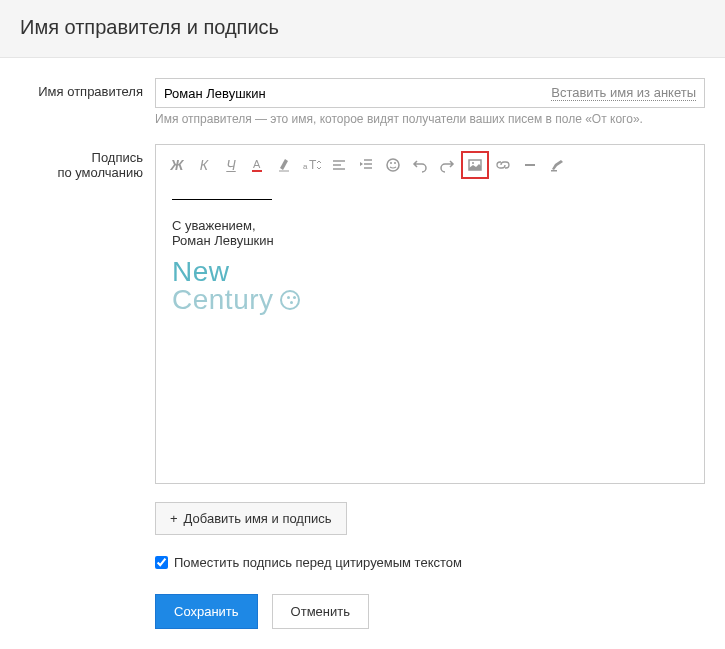 This screenshot has width=725, height=649. I want to click on place-before-quote-label: Поместить подпись перед цитируемым текст…, so click(318, 562).